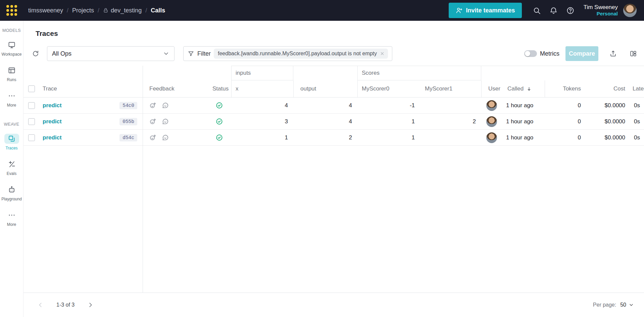  Describe the element at coordinates (36, 54) in the screenshot. I see `refresh-button` at that location.